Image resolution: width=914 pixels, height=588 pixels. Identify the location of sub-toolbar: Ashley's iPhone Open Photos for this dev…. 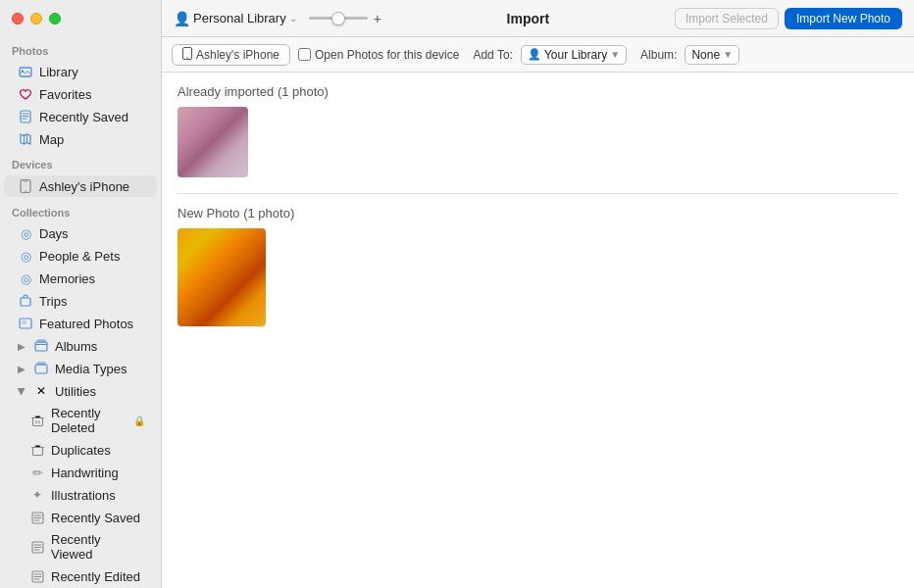
(537, 55).